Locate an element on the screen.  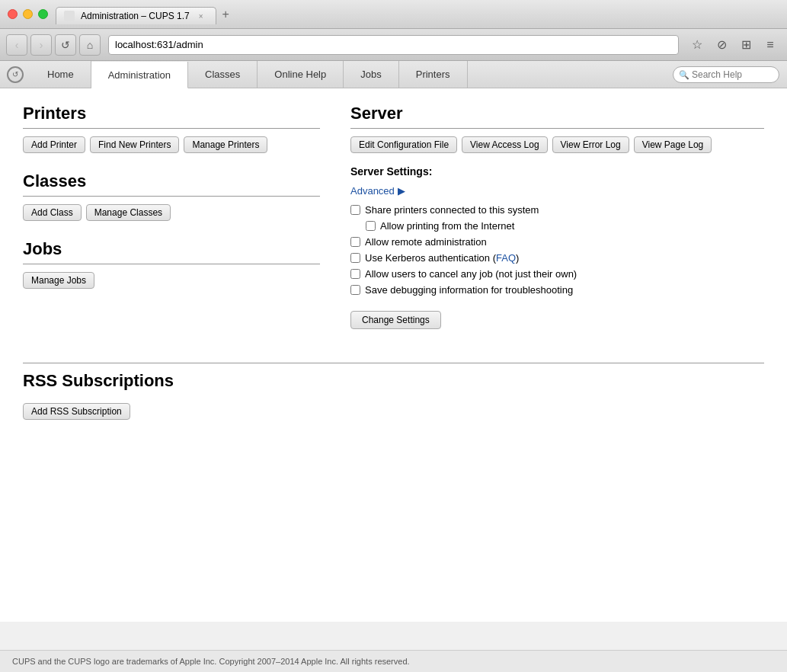
server-title: Server is located at coordinates (558, 116).